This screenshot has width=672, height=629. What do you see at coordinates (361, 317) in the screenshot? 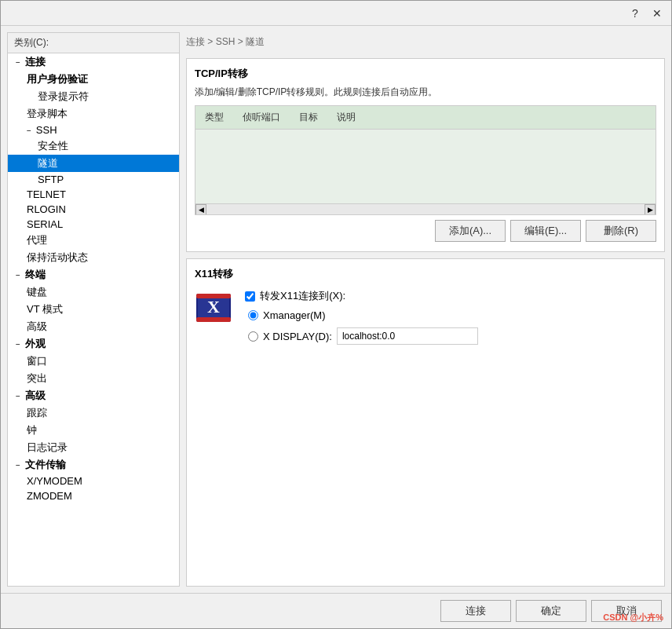
I see `x11-options: 转发X11连接到(X): Xmanager(M) X DISPLAY(D):` at bounding box center [361, 317].